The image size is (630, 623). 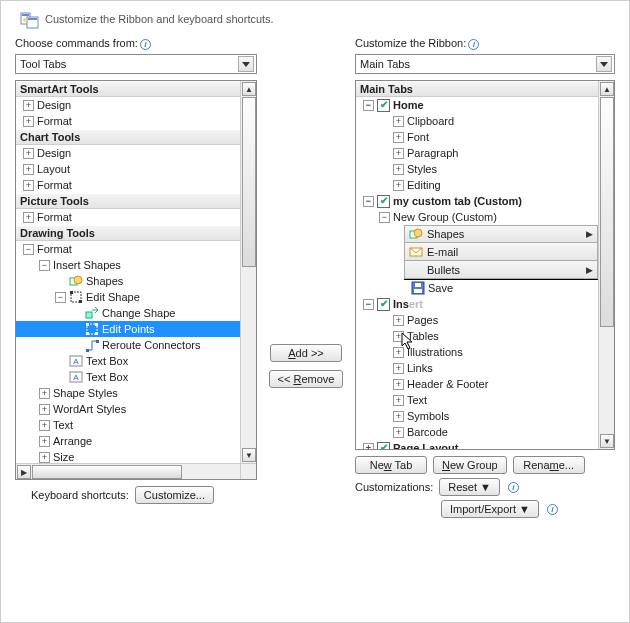 What do you see at coordinates (136, 64) in the screenshot?
I see `choose-commands-combo: Tool Tabs` at bounding box center [136, 64].